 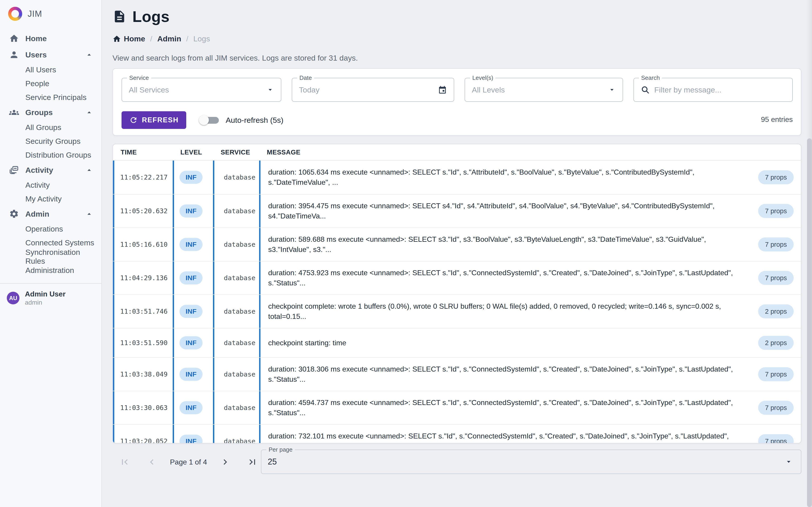 What do you see at coordinates (51, 295) in the screenshot?
I see `current-user: AU Admin User admin` at bounding box center [51, 295].